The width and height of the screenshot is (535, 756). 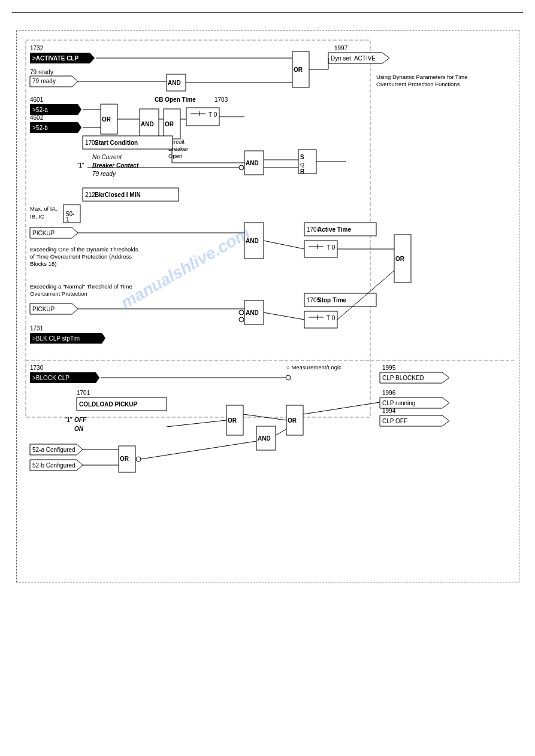 I want to click on exceed-dynamic-text3: Blocks 18), so click(x=43, y=263).